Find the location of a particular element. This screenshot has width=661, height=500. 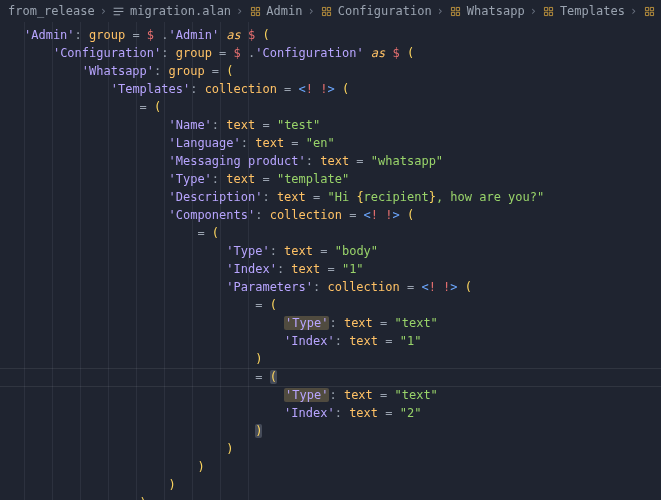

breadcrumb-item: Templates is located at coordinates (584, 11).